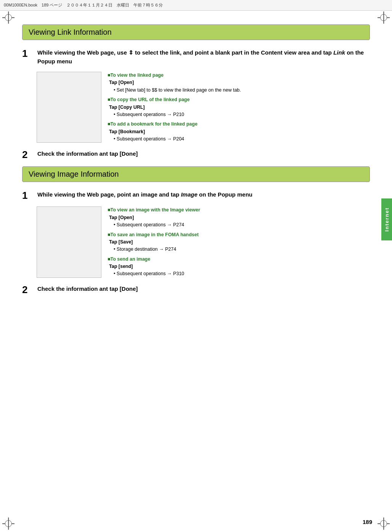  What do you see at coordinates (196, 195) in the screenshot?
I see `section2-step1: 1 While viewing the Web page, point an i…` at bounding box center [196, 195].